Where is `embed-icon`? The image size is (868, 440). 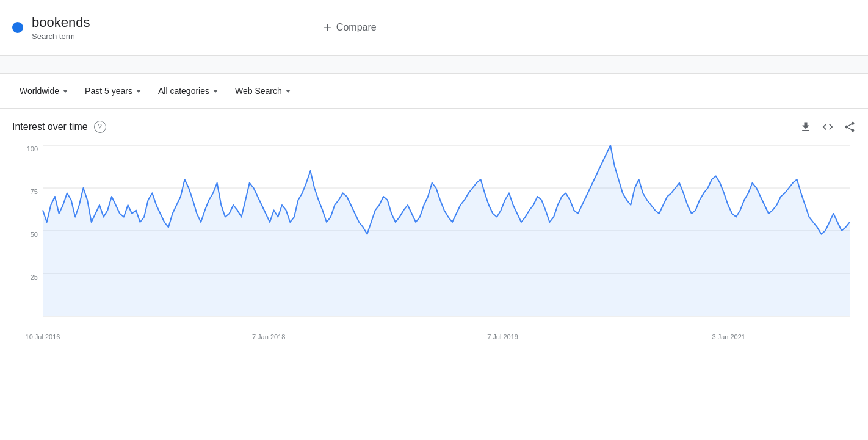 embed-icon is located at coordinates (828, 127).